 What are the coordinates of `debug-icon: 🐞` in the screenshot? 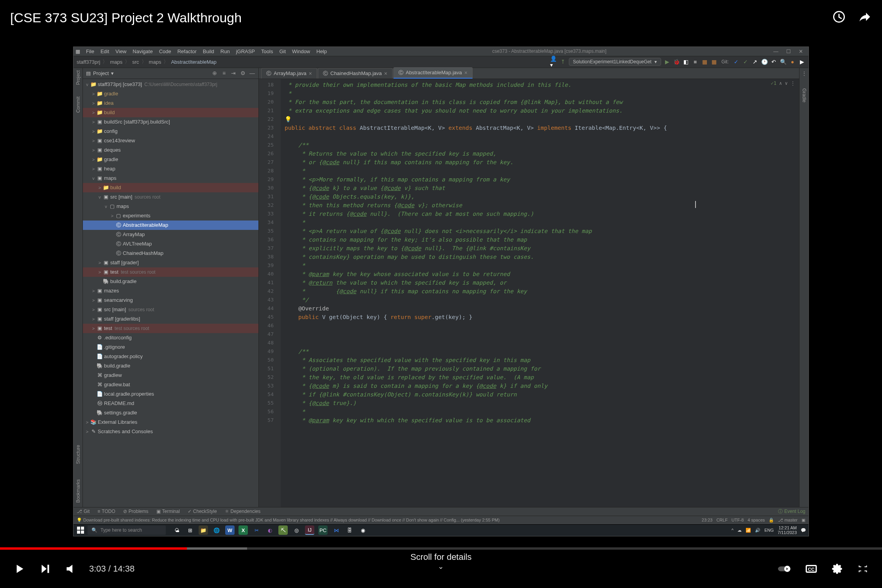 It's located at (676, 62).